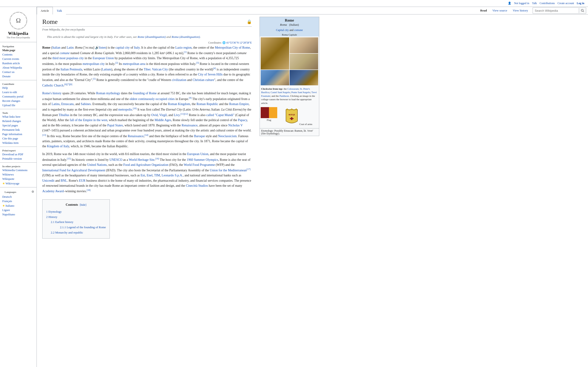 The image size is (588, 367). What do you see at coordinates (53, 191) in the screenshot?
I see `link-academy-award: Academy Award` at bounding box center [53, 191].